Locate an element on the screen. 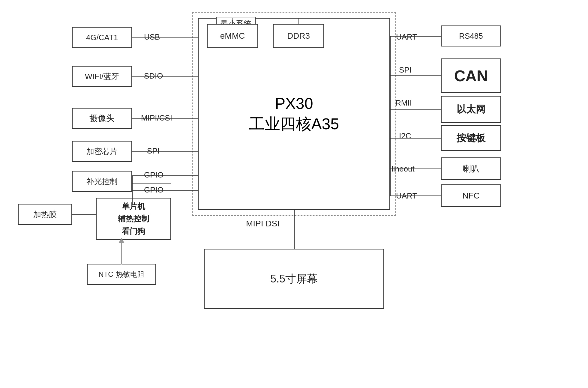 The width and height of the screenshot is (588, 388). ntc-line-v is located at coordinates (122, 252).